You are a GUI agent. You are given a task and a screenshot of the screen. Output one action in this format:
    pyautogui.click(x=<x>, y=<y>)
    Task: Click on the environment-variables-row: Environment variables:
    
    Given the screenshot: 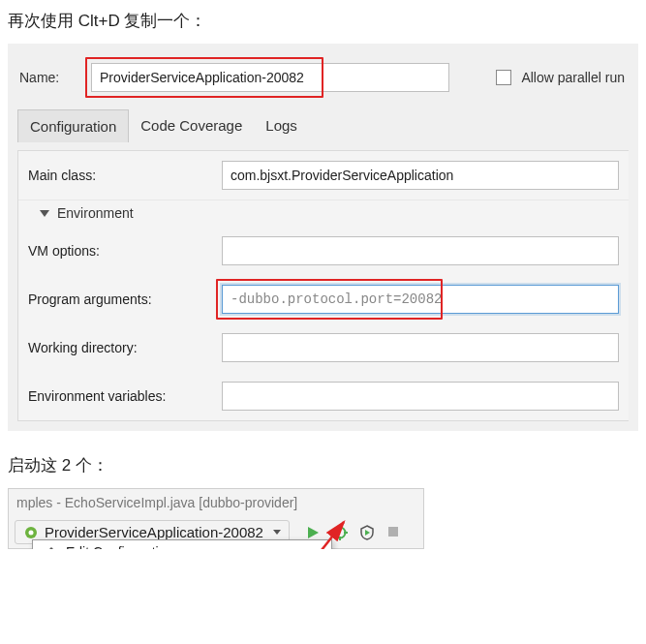 What is the action you would take?
    pyautogui.click(x=323, y=396)
    